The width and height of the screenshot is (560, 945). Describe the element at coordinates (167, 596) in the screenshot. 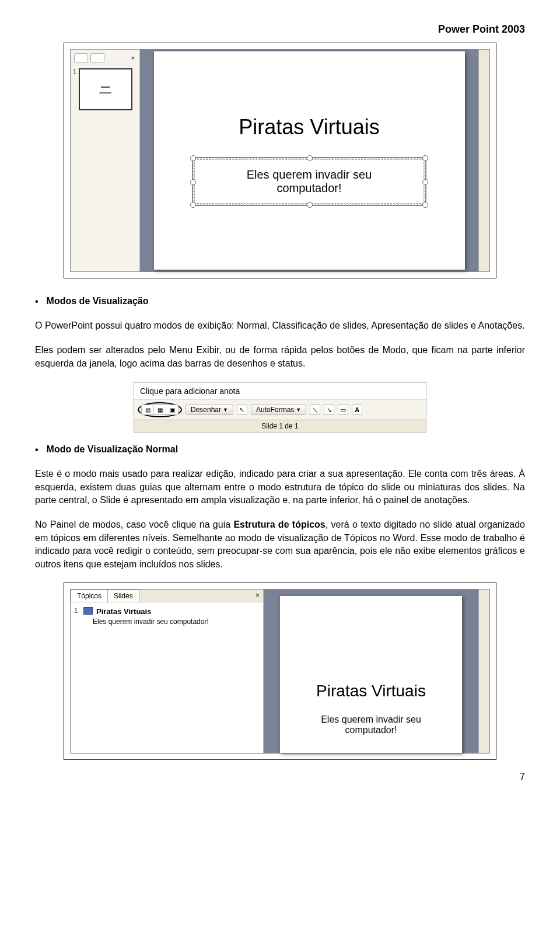

I see `outline-panel-tabs: Tópicos Slides ×` at that location.